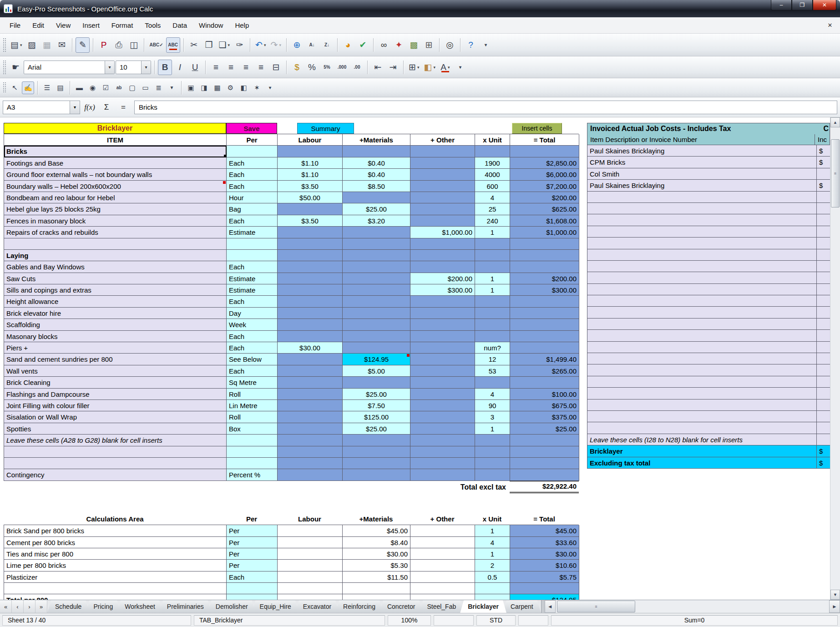 This screenshot has height=627, width=840. What do you see at coordinates (377, 542) in the screenshot?
I see `cell-materials: $8.40` at bounding box center [377, 542].